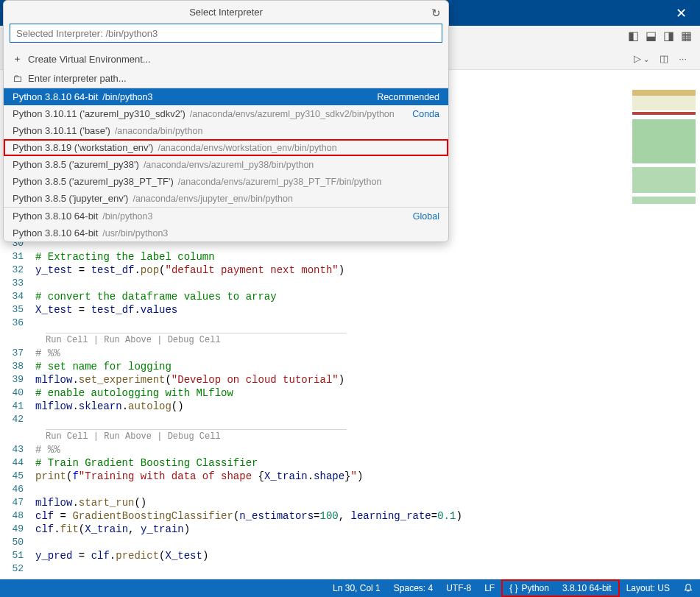 The height and width of the screenshot is (597, 700). What do you see at coordinates (368, 463) in the screenshot?
I see `code-content: # Train Gradient Boosting Classifier` at bounding box center [368, 463].